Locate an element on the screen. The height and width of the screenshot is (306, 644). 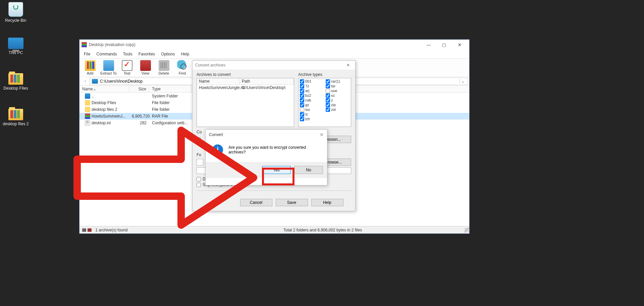
type-checkbox-lzh: lzh is located at coordinates (312, 119).